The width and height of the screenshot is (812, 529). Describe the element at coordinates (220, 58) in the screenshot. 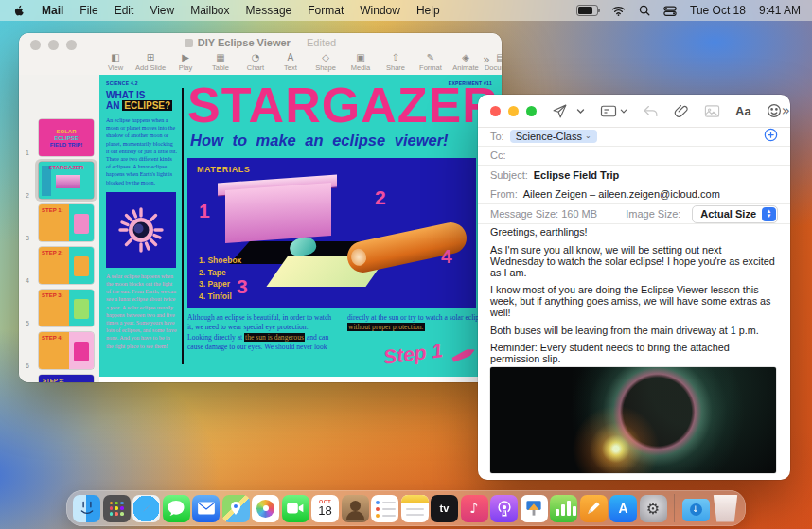

I see `table-icon: ▦` at that location.